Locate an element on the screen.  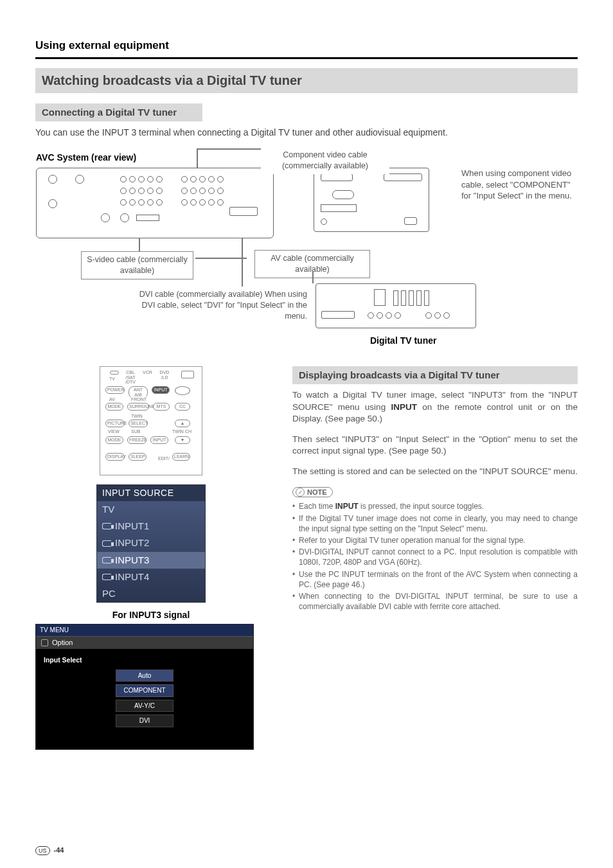
tvmenu-tab-option: Option is located at coordinates (145, 642).